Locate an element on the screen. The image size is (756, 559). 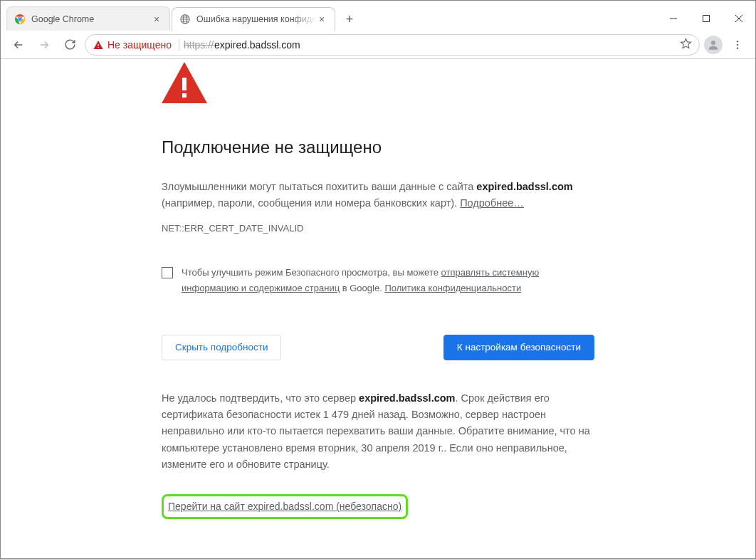
optin-checkbox is located at coordinates (167, 273).